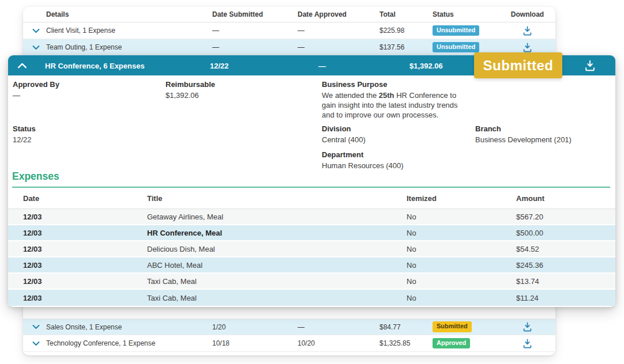  What do you see at coordinates (311, 266) in the screenshot?
I see `expense-row: 12/03 ABC Hotel, Meal No $245.36` at bounding box center [311, 266].